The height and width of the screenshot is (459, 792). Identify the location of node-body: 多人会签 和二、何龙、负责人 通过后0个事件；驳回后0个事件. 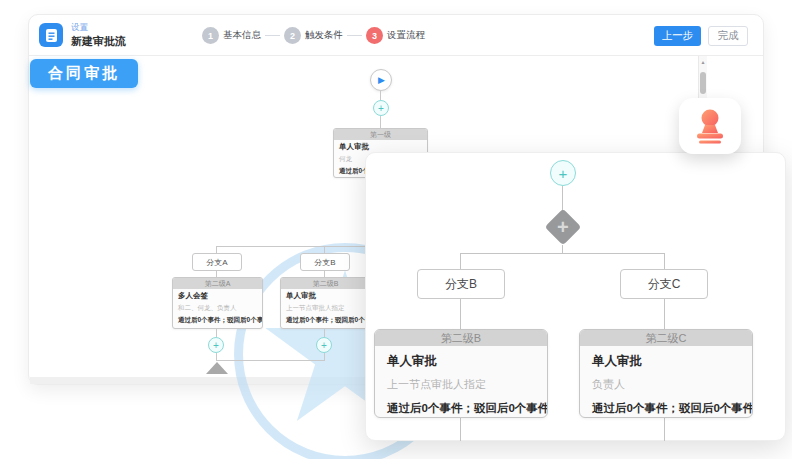
(218, 308).